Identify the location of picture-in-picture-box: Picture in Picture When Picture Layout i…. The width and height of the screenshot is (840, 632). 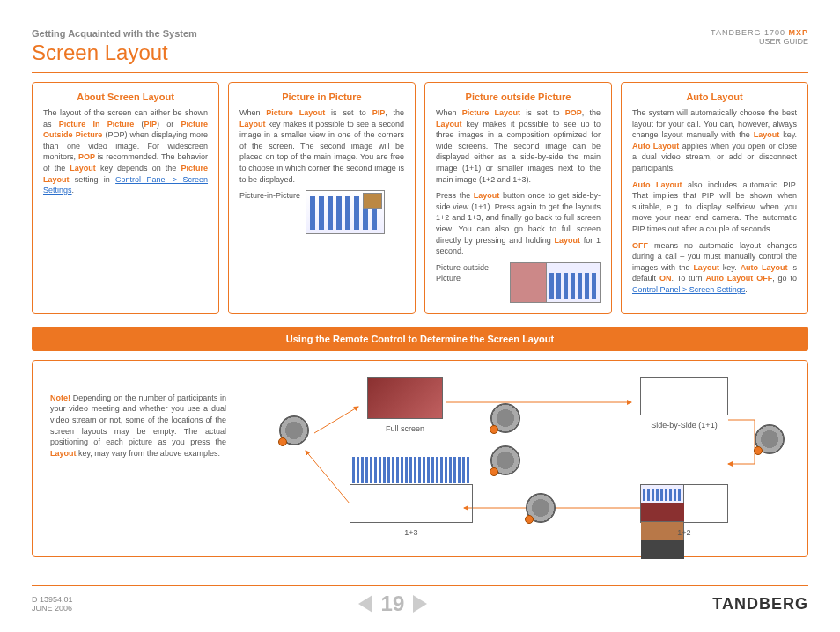
(322, 198).